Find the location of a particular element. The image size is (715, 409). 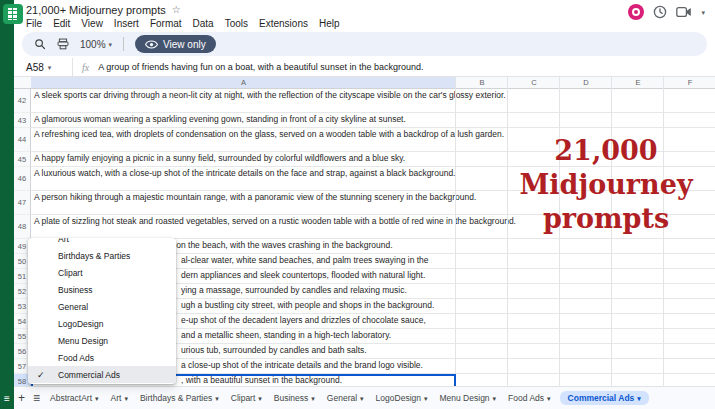

tab-logodesign: LogoDesign▾ is located at coordinates (402, 398).